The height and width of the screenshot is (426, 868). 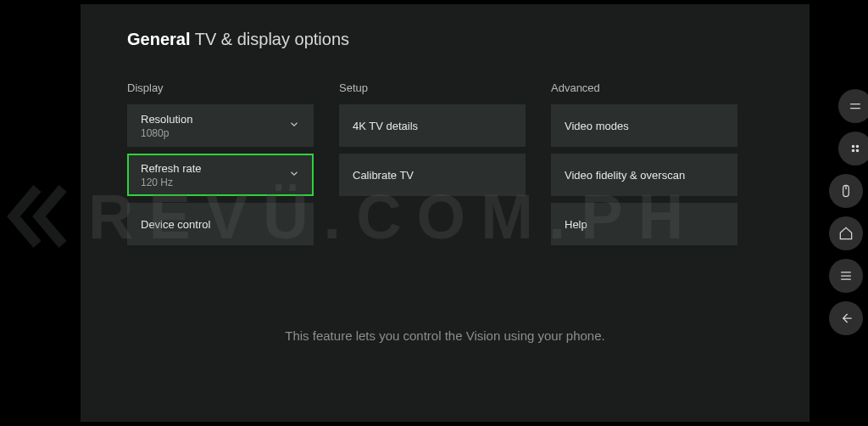 What do you see at coordinates (432, 88) in the screenshot?
I see `section-label-setup: Setup` at bounding box center [432, 88].